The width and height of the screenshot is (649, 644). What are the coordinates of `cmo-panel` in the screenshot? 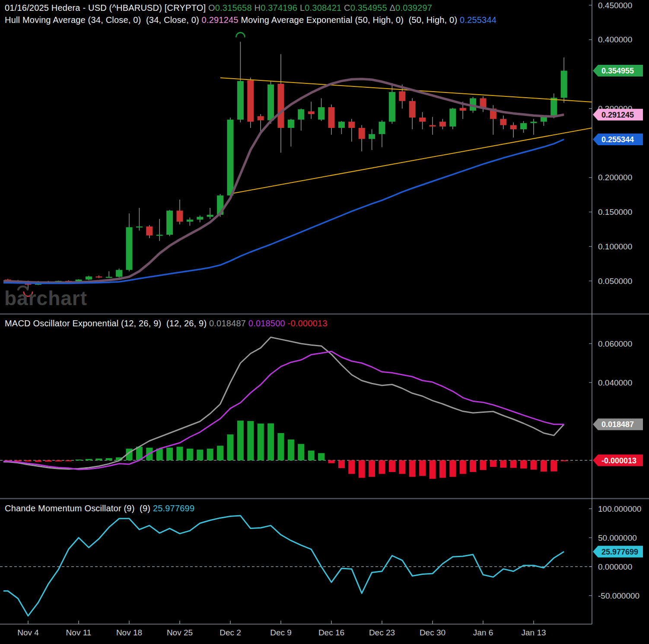 It's located at (296, 566).